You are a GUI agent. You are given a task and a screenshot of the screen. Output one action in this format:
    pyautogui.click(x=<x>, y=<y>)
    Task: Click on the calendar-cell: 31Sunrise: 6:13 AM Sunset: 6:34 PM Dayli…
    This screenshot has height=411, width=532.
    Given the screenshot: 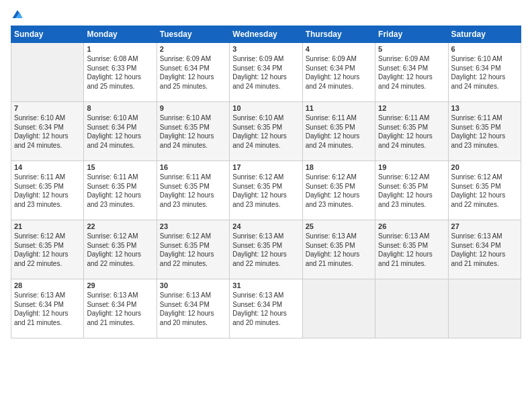 What is the action you would take?
    pyautogui.click(x=266, y=309)
    